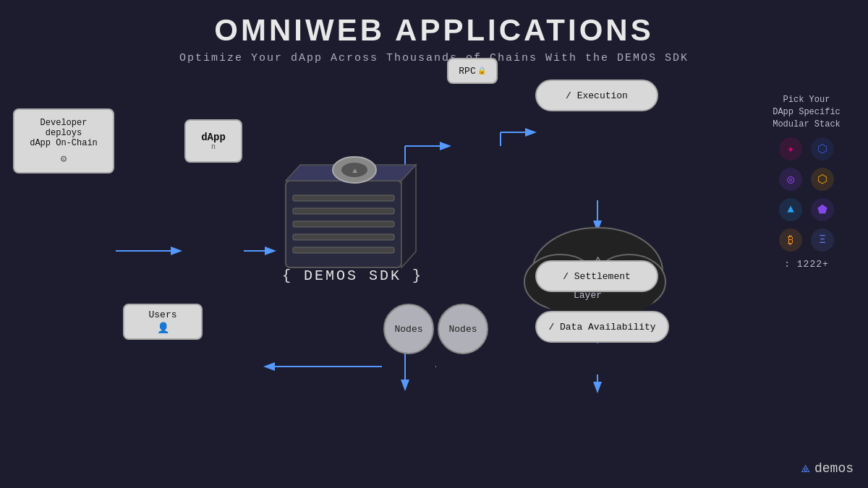 This screenshot has height=488, width=868. Describe the element at coordinates (434, 30) in the screenshot. I see `main-title: OMNIWEB APPLICATIONS` at that location.